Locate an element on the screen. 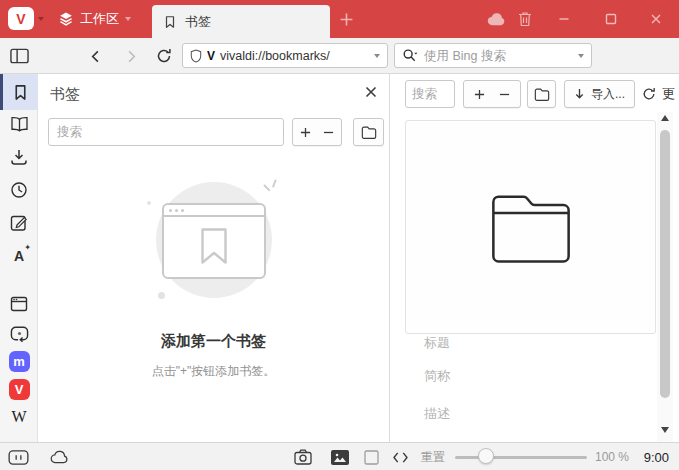 The height and width of the screenshot is (470, 679). search-field is located at coordinates (493, 56).